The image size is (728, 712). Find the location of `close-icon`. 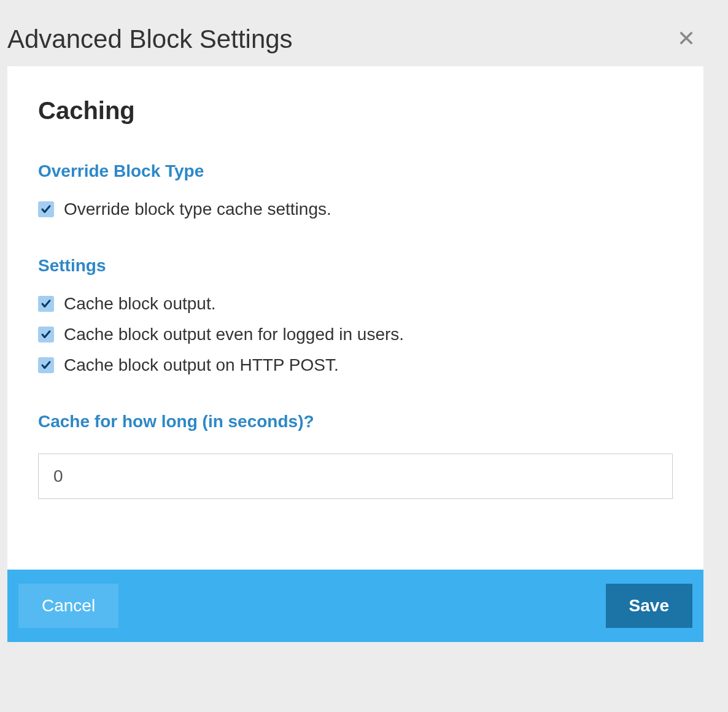

close-icon is located at coordinates (686, 38).